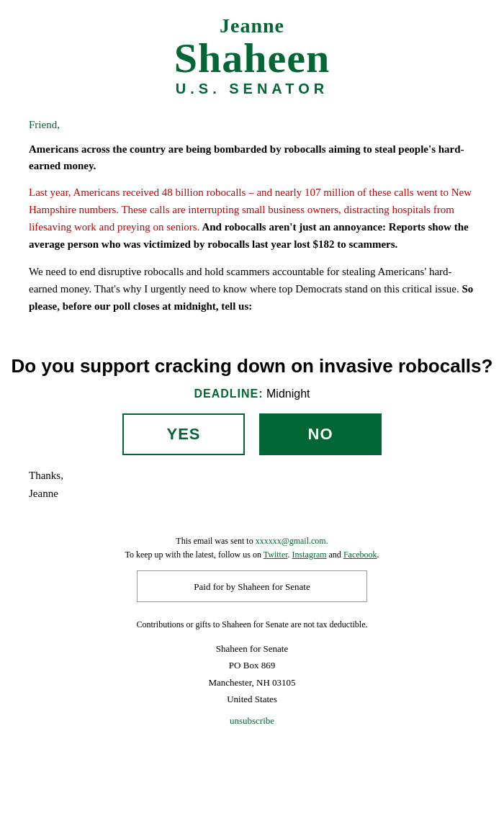 This screenshot has width=504, height=829. I want to click on no-button: NO, so click(320, 434).